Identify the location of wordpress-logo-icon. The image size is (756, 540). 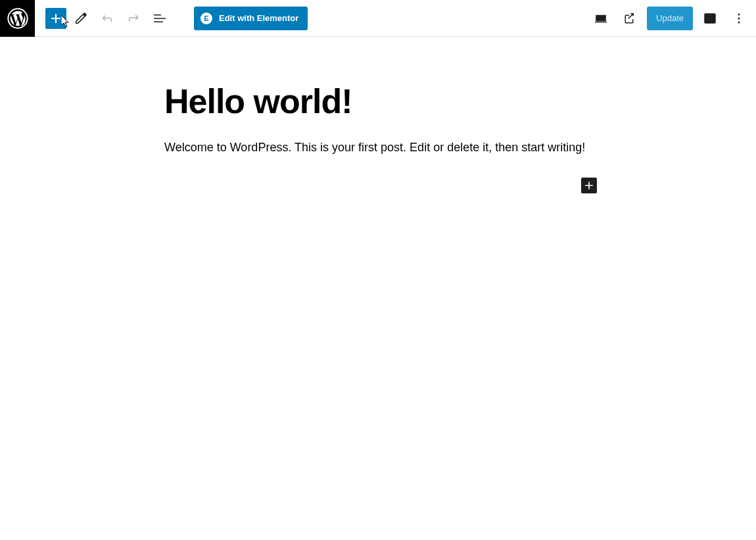
(18, 18).